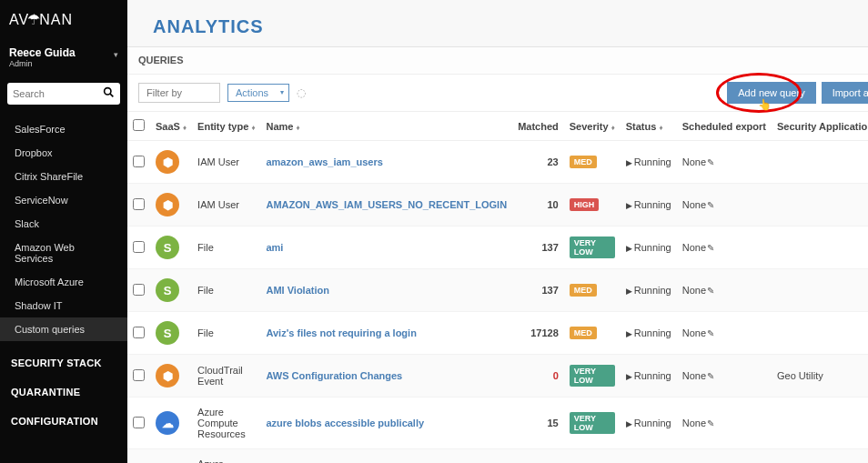  What do you see at coordinates (340, 333) in the screenshot?
I see `query-name-link: Aviz's files not requiring a login` at bounding box center [340, 333].